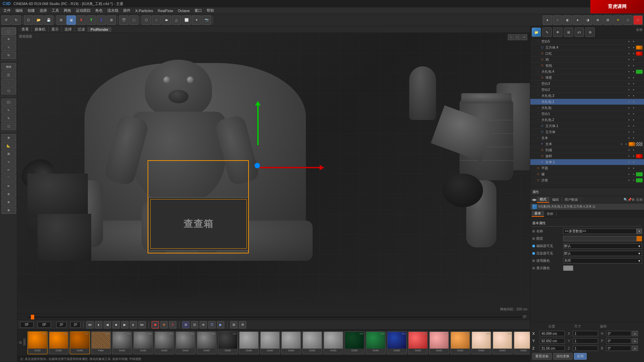  I want to click on display-gouraud-button: ●, so click(578, 20).